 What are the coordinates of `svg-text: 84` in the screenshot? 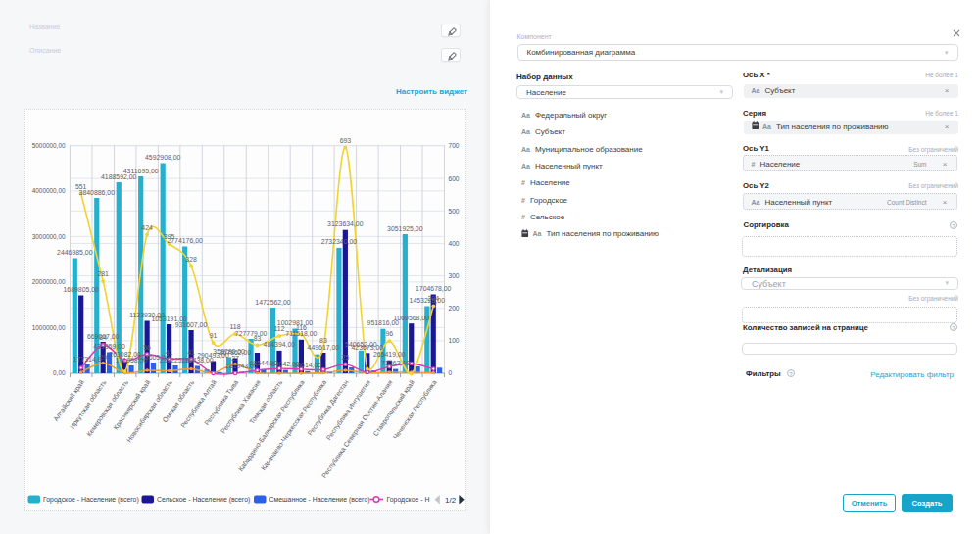 It's located at (103, 337).